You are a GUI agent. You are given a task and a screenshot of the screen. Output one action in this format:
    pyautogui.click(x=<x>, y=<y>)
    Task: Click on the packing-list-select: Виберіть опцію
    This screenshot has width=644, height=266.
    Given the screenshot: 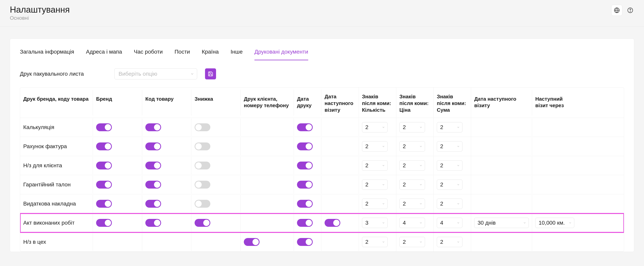 What is the action you would take?
    pyautogui.click(x=156, y=74)
    